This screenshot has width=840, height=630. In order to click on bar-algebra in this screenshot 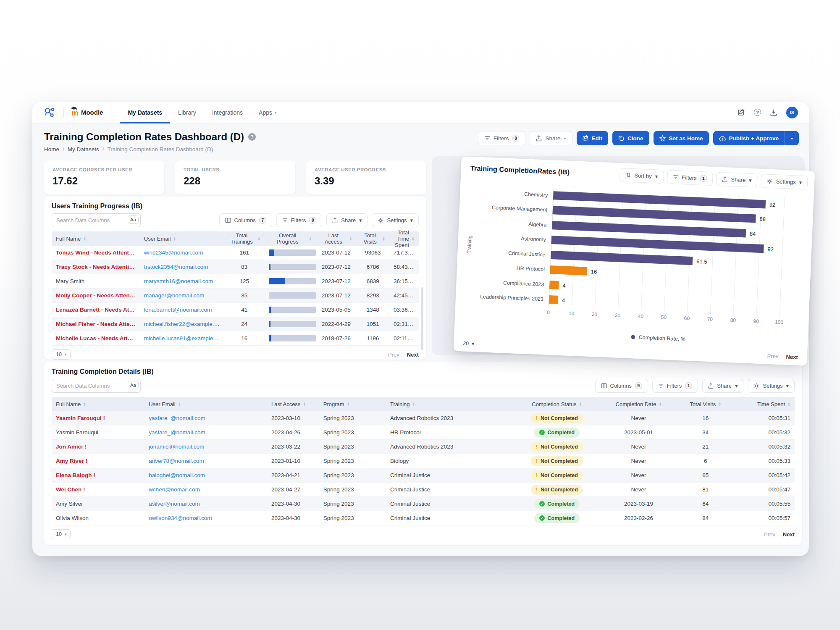, I will do `click(649, 229)`.